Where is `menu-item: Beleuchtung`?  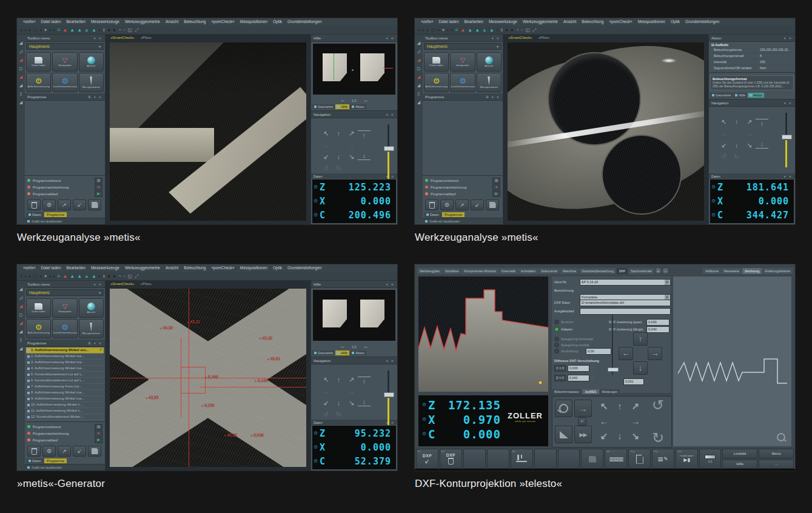 menu-item: Beleuchtung is located at coordinates (592, 22).